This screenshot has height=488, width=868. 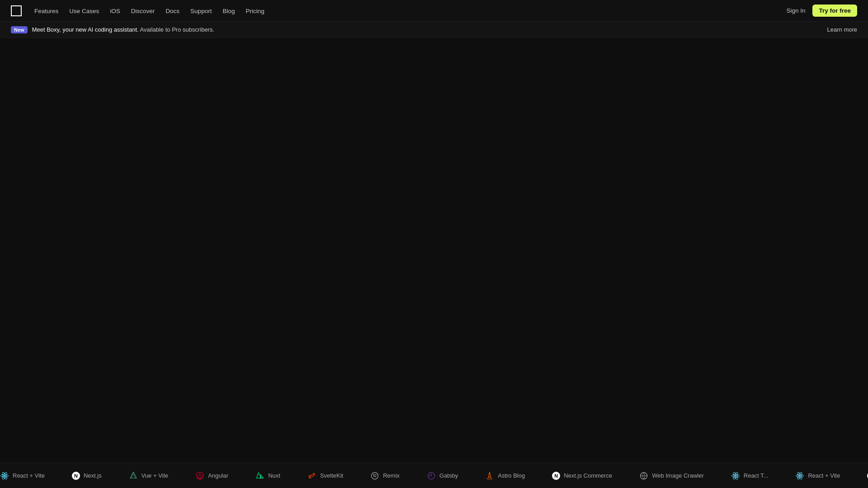 What do you see at coordinates (200, 476) in the screenshot?
I see `angular-icon` at bounding box center [200, 476].